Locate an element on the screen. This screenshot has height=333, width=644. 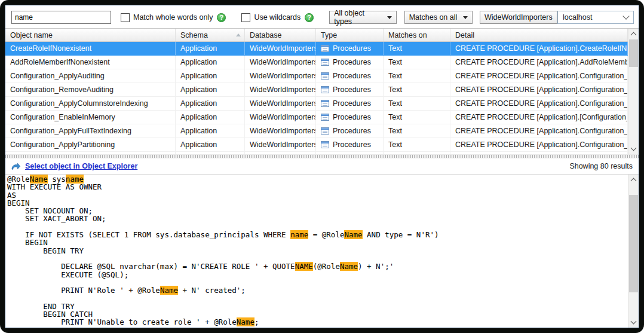
code-scrollbar is located at coordinates (633, 251).